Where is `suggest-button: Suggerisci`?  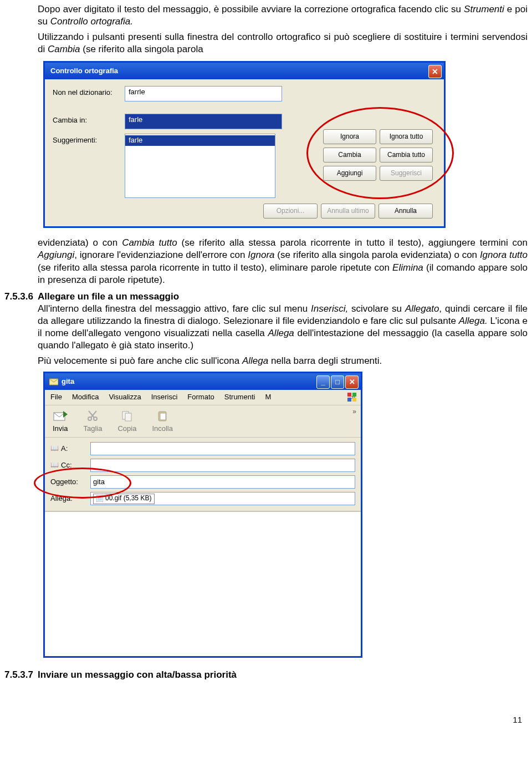 suggest-button: Suggerisci is located at coordinates (406, 173).